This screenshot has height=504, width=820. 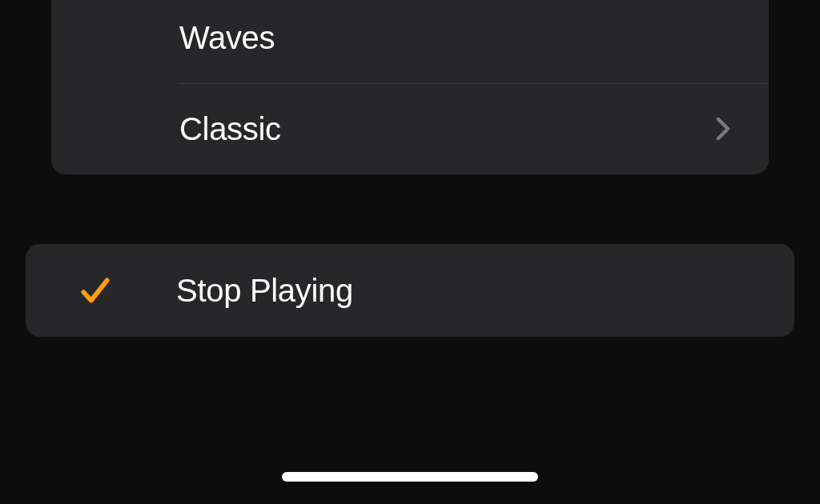 I want to click on checkmark-icon, so click(x=95, y=290).